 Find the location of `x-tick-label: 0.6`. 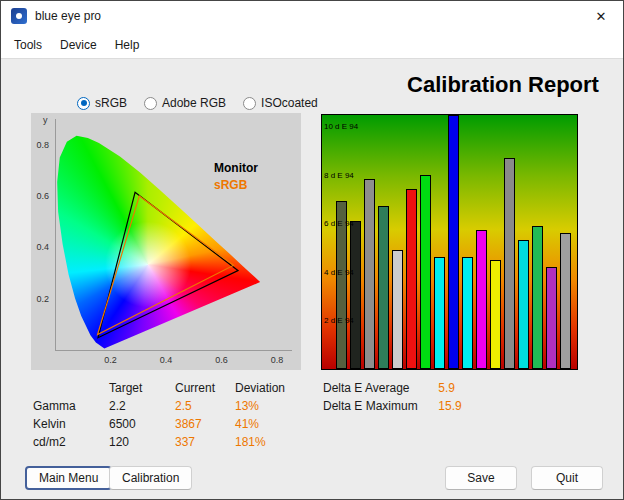

x-tick-label: 0.6 is located at coordinates (222, 360).